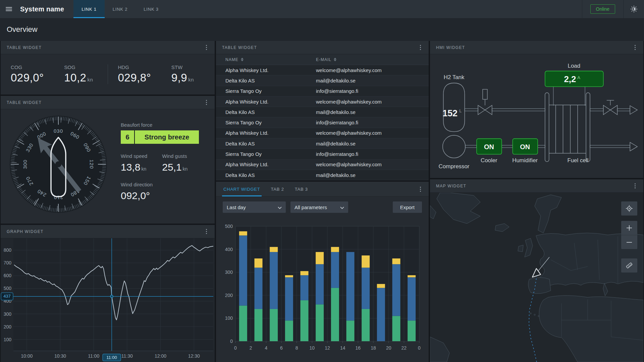 The height and width of the screenshot is (362, 644). Describe the element at coordinates (278, 189) in the screenshot. I see `tab-2: TAB 2` at that location.